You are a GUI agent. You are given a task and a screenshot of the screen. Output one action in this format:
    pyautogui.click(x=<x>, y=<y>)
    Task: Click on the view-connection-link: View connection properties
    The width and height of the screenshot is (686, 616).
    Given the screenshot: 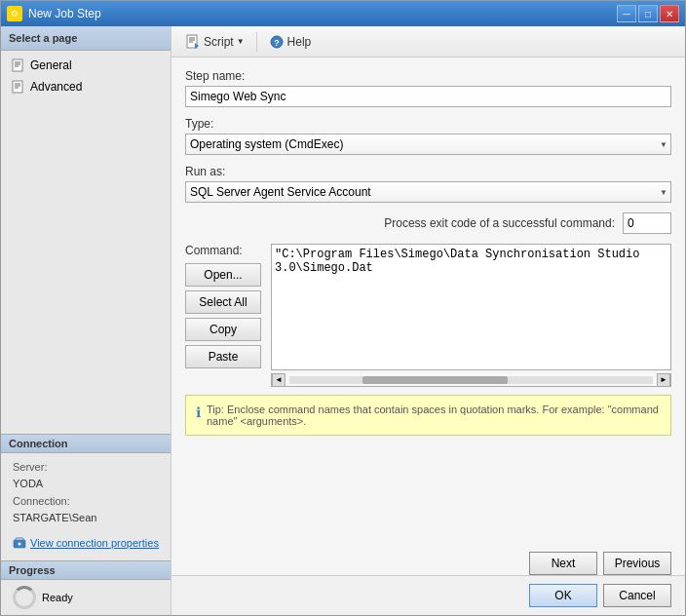 What is the action you would take?
    pyautogui.click(x=86, y=543)
    